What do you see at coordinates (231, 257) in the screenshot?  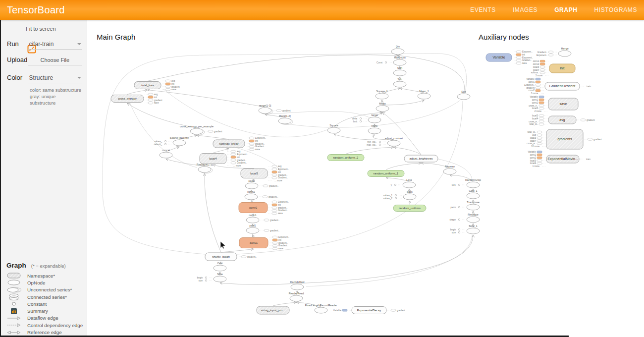 I see `graph-node-shuffle_batch: shuffle_batchgradient..` at bounding box center [231, 257].